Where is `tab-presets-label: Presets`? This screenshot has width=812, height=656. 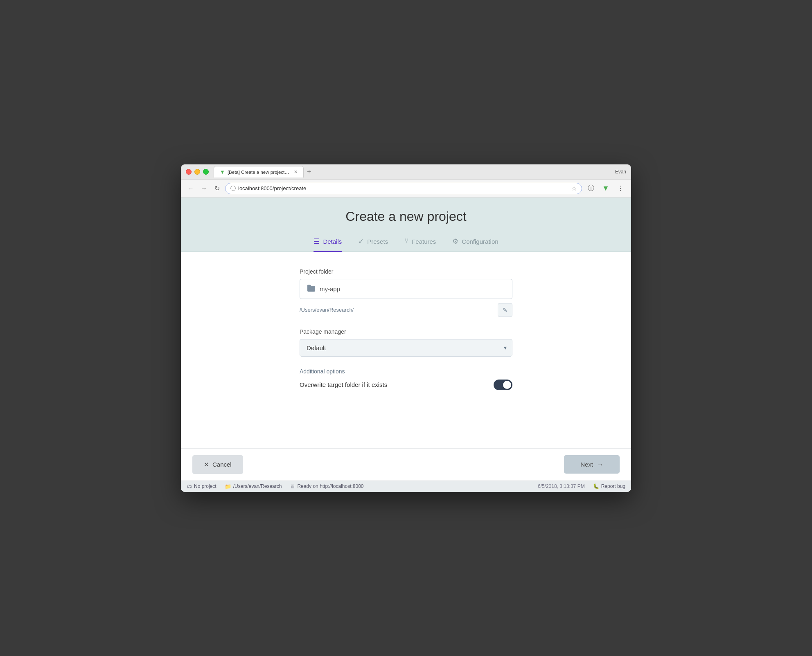
tab-presets-label: Presets is located at coordinates (377, 241).